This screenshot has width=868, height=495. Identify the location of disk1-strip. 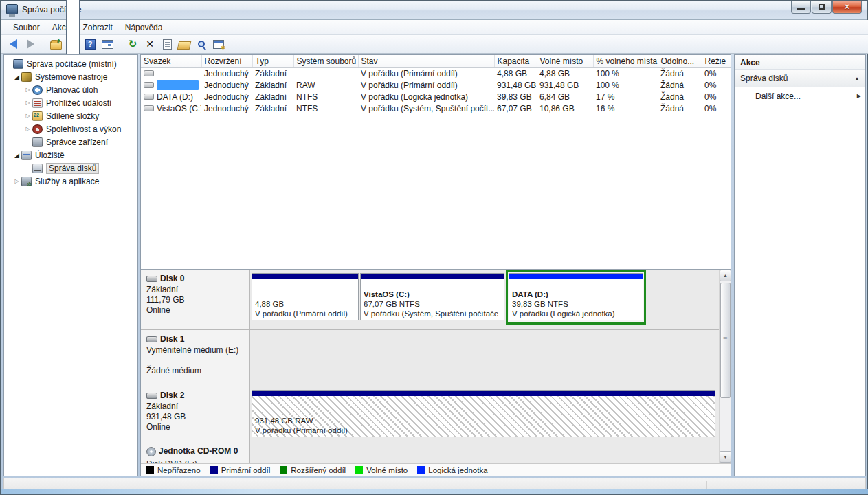
(491, 358).